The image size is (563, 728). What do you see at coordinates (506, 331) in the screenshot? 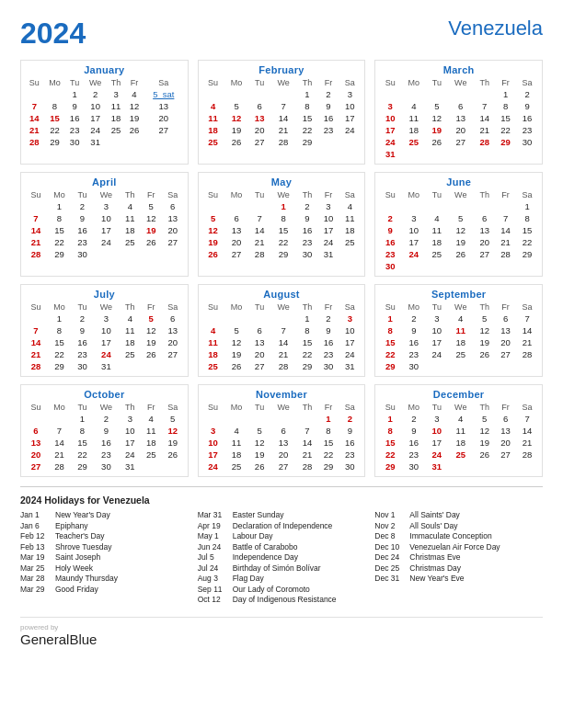
I see `calendar-day: 13` at bounding box center [506, 331].